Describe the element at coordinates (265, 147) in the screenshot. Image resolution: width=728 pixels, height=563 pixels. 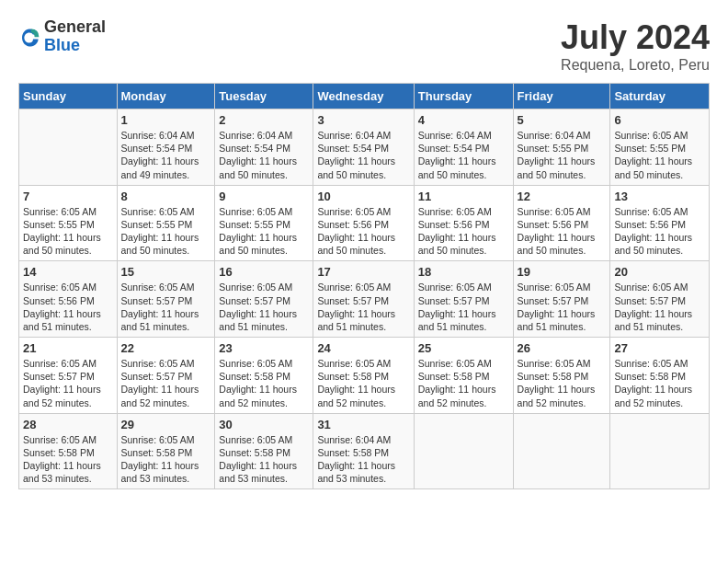
I see `calendar-cell: 2Sunrise: 6:04 AMSunset: 5:54 PMDaylight…` at that location.